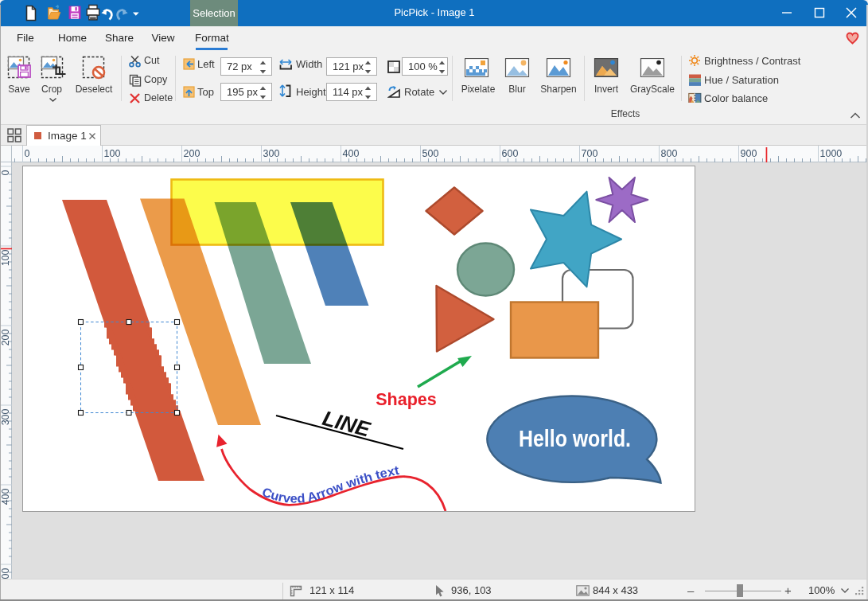 Image resolution: width=868 pixels, height=601 pixels. Describe the element at coordinates (749, 154) in the screenshot. I see `svg-text: 900` at that location.